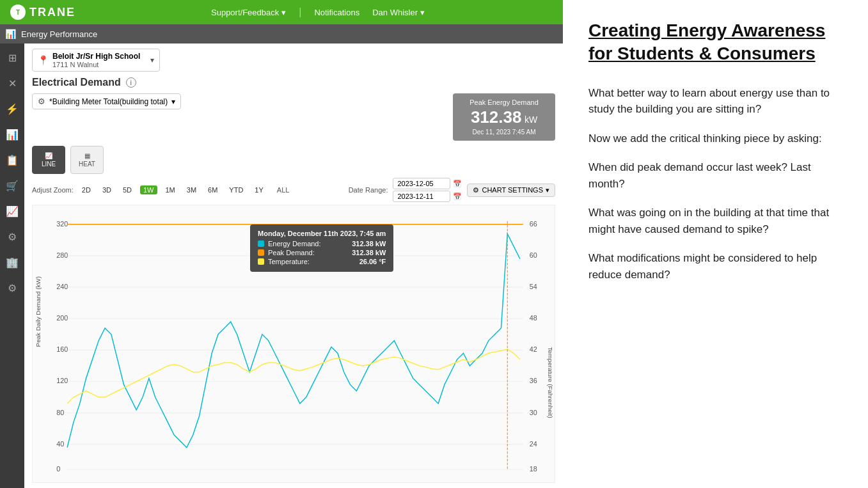  I want to click on svg-text: 40, so click(60, 444).